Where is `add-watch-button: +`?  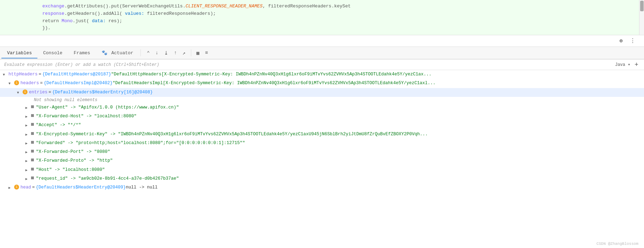 add-watch-button: + is located at coordinates (637, 65).